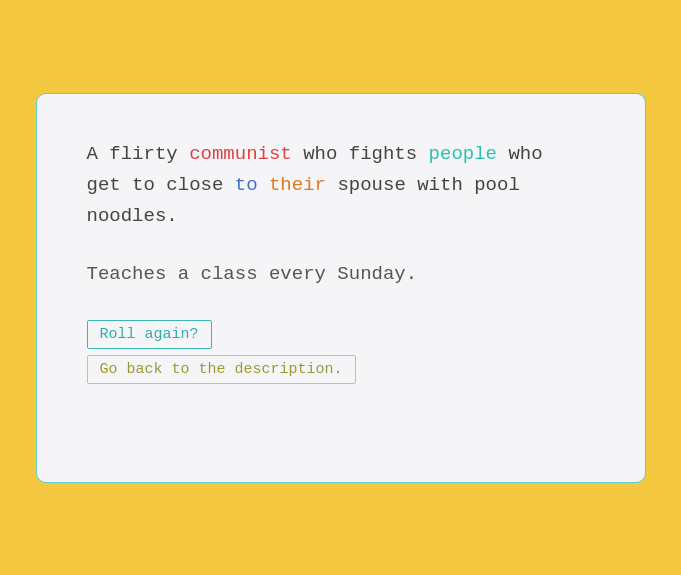 This screenshot has width=681, height=575. Describe the element at coordinates (341, 352) in the screenshot. I see `button-group: Roll again? Go back to the description.` at that location.